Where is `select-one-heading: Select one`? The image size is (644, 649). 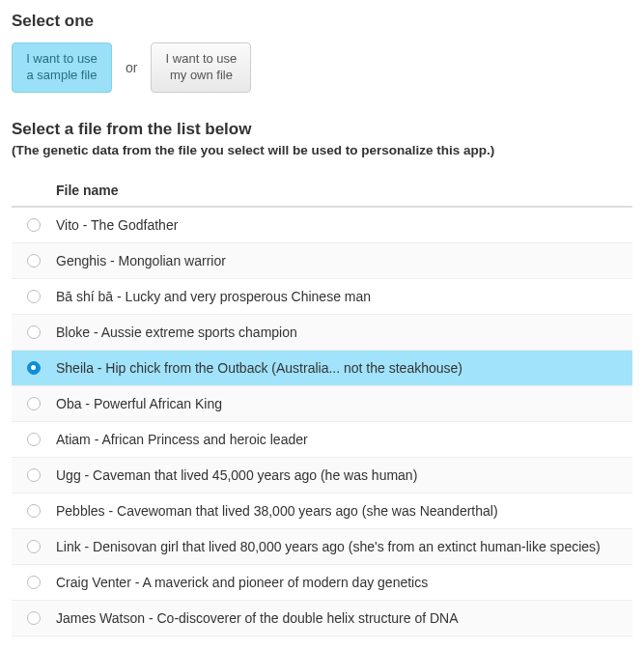
select-one-heading: Select one is located at coordinates (322, 21).